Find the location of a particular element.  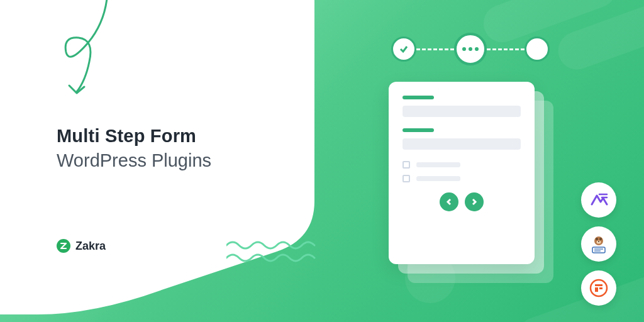

ellipsis-icon is located at coordinates (470, 49).